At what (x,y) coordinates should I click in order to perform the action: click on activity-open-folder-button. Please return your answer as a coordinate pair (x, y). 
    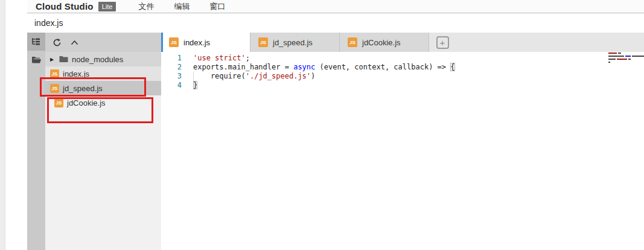
    Looking at the image, I should click on (36, 60).